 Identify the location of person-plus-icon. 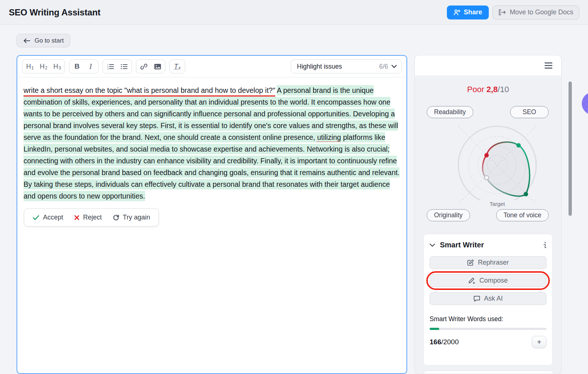
(457, 12).